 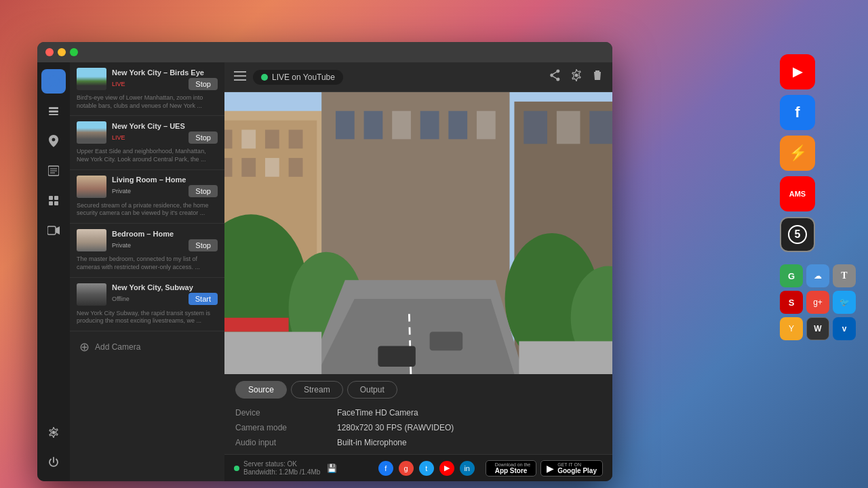 I want to click on googleplay-text: GET IT ON Google Play, so click(x=577, y=468).